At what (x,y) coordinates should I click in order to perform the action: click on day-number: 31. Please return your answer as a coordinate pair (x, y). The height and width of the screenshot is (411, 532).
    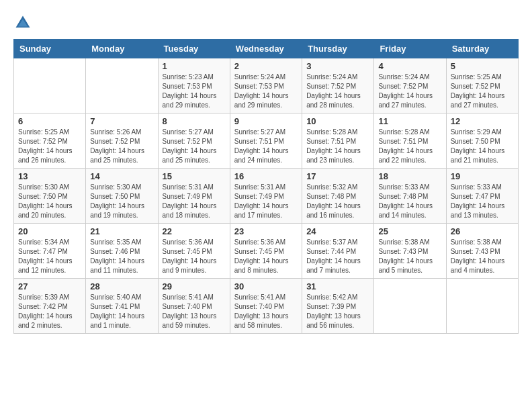
    Looking at the image, I should click on (338, 286).